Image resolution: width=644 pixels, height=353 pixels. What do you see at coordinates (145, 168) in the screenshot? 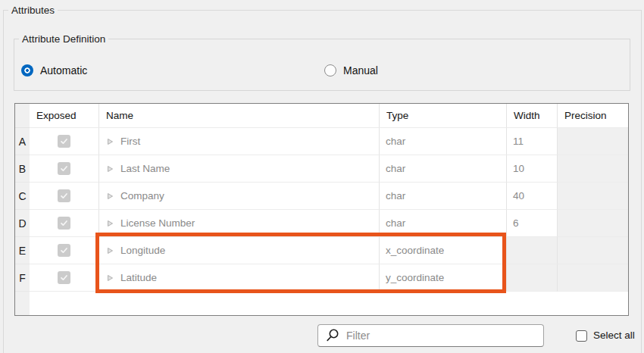
I see `attribute-name: Last Name` at bounding box center [145, 168].